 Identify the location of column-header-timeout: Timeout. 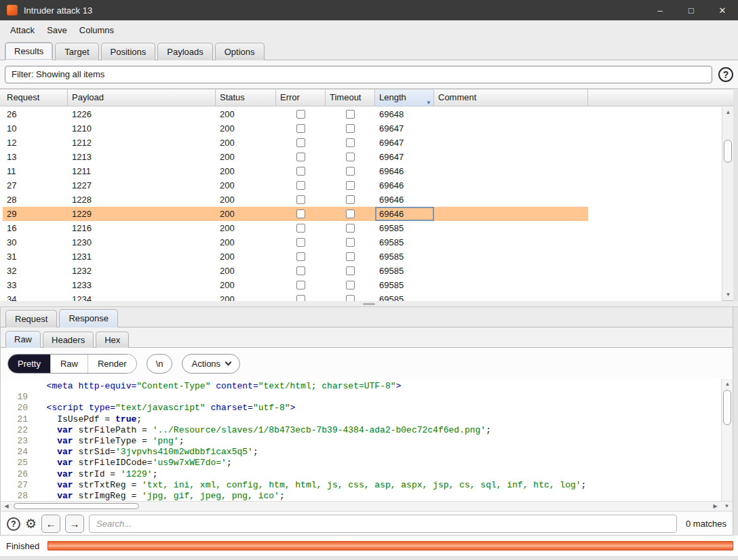
(350, 98).